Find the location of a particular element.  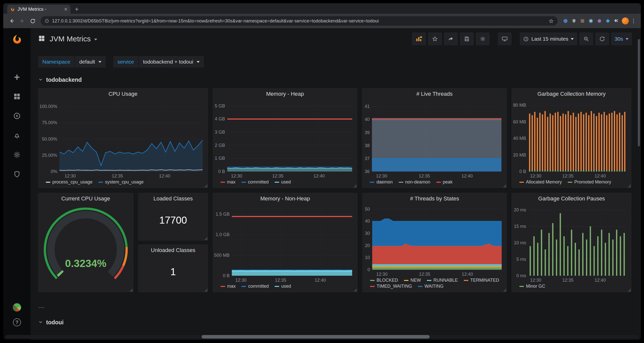

refresh-button is located at coordinates (602, 39).